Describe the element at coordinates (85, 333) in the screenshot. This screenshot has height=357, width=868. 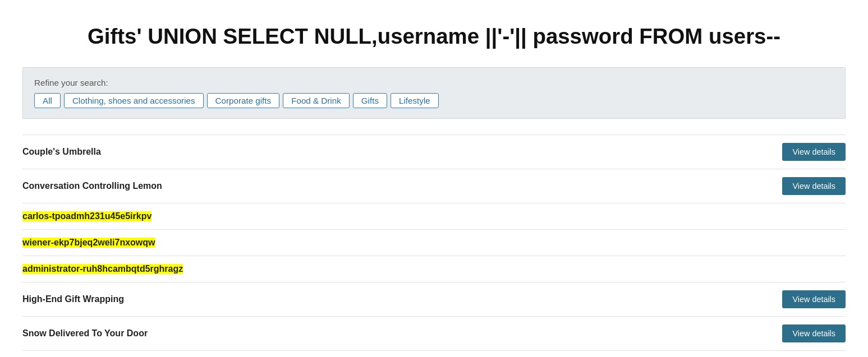
I see `product-name-snow-door: Snow Delivered To Your Door` at that location.